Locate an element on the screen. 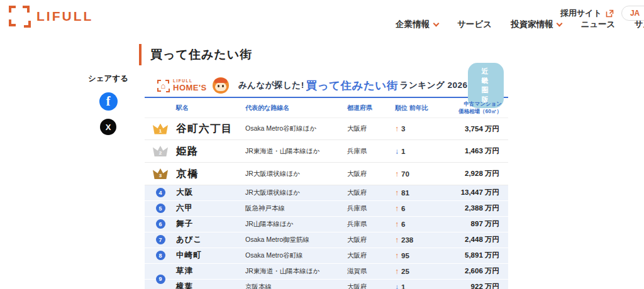 Image resolution: width=644 pixels, height=289 pixels. station-name: 京橋 is located at coordinates (211, 174).